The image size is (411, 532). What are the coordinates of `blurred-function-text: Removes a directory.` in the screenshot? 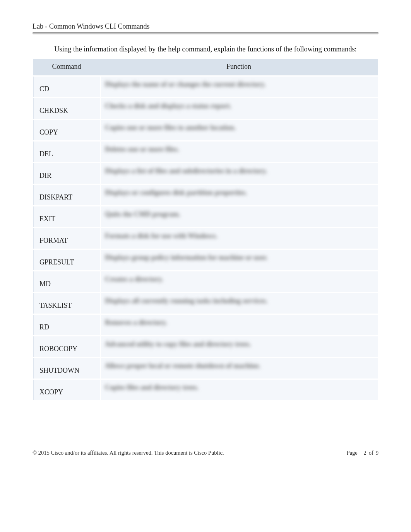 It's located at (136, 323).